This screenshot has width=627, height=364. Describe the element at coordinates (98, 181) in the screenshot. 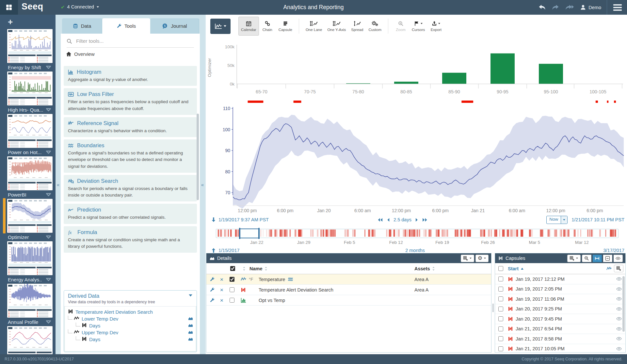

I see `tool-title: Deviation Search` at that location.